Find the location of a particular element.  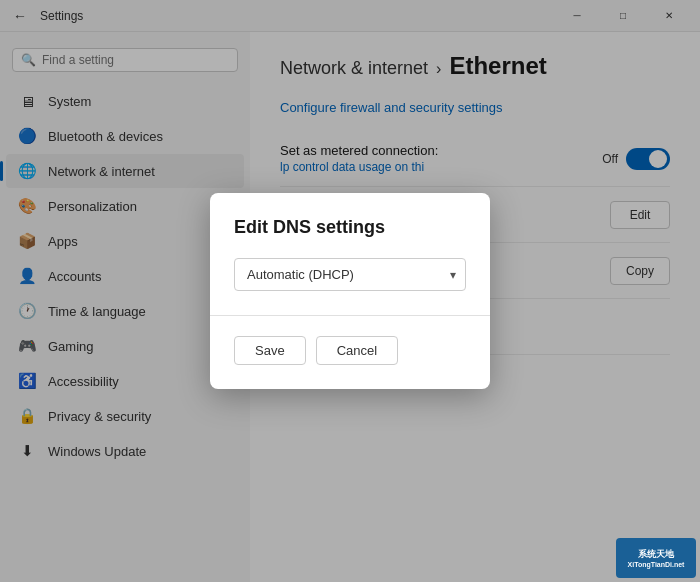

save-button: Save is located at coordinates (270, 350).